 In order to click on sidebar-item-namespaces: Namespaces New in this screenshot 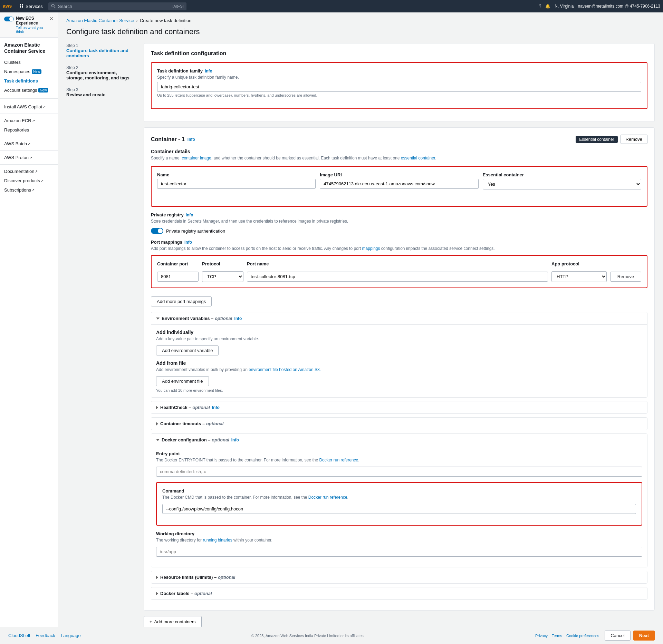, I will do `click(29, 72)`.